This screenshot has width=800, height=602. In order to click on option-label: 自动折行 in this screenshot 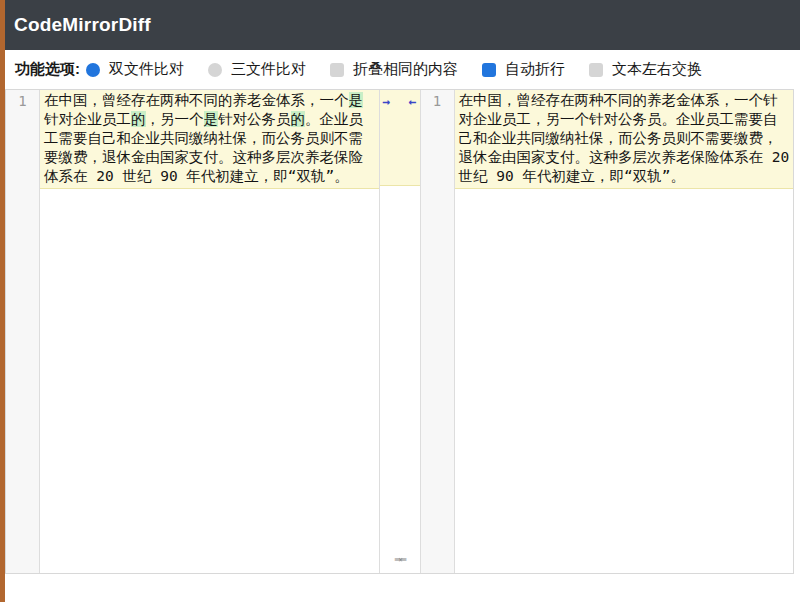, I will do `click(535, 70)`.